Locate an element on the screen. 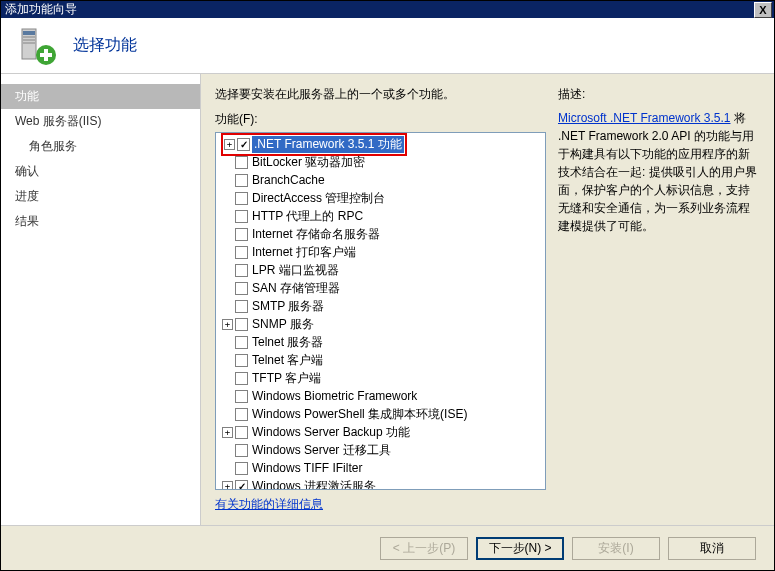 The height and width of the screenshot is (571, 775). tree-item: Windows Server 迁移工具 is located at coordinates (380, 450).